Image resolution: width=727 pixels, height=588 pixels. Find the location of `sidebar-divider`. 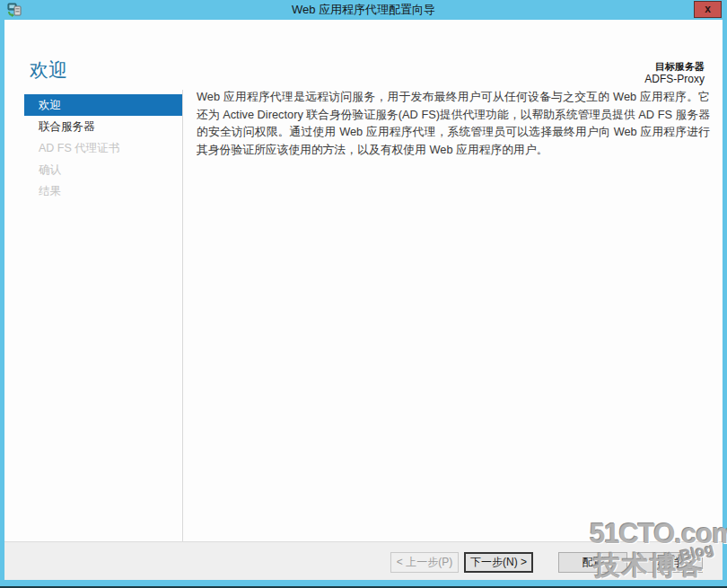

sidebar-divider is located at coordinates (183, 316).